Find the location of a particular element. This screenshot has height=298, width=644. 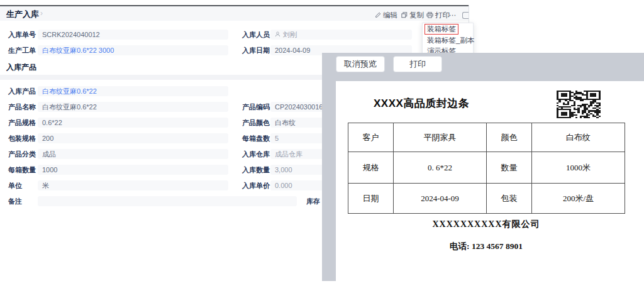

warehouse-value: 成品仓库 is located at coordinates (289, 154).